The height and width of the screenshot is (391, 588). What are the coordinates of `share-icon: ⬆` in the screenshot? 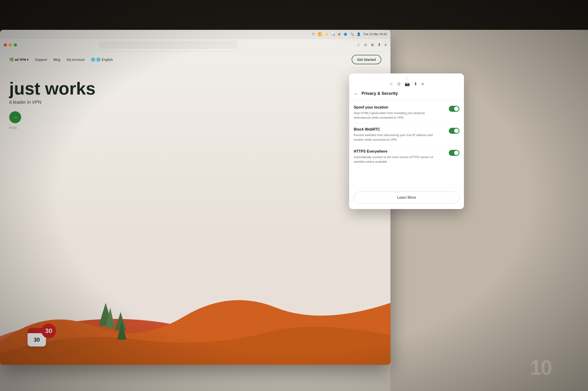 It's located at (379, 45).